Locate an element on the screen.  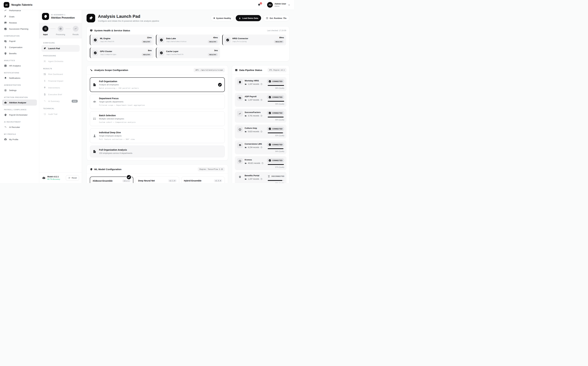
option-title: Batch Selection is located at coordinates (117, 115).